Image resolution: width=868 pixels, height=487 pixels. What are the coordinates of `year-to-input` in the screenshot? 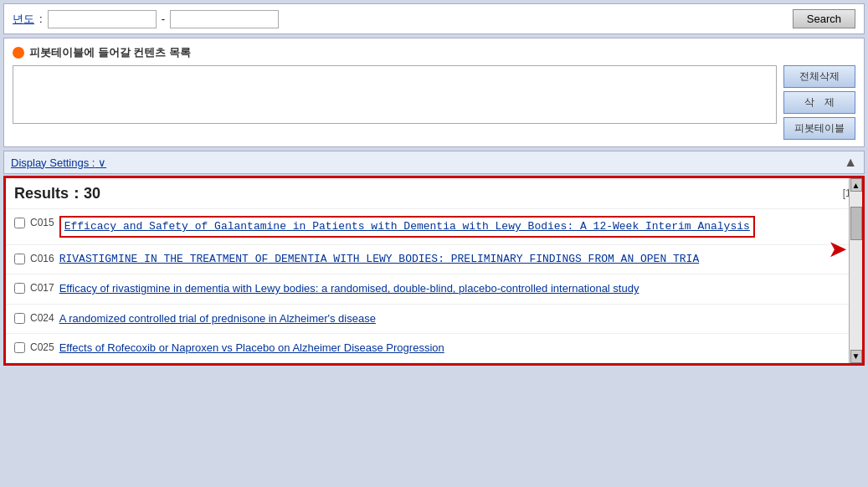 It's located at (224, 19).